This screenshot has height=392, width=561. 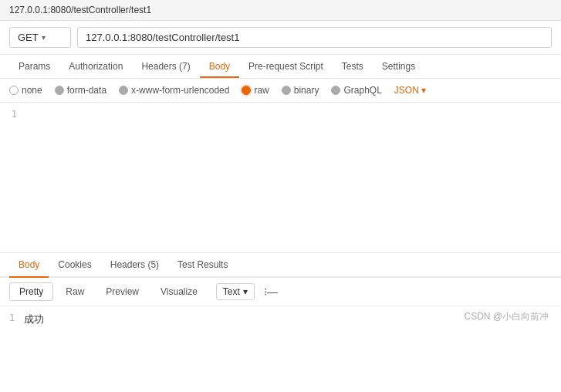 What do you see at coordinates (424, 90) in the screenshot?
I see `json-chevron-icon: ▾` at bounding box center [424, 90].